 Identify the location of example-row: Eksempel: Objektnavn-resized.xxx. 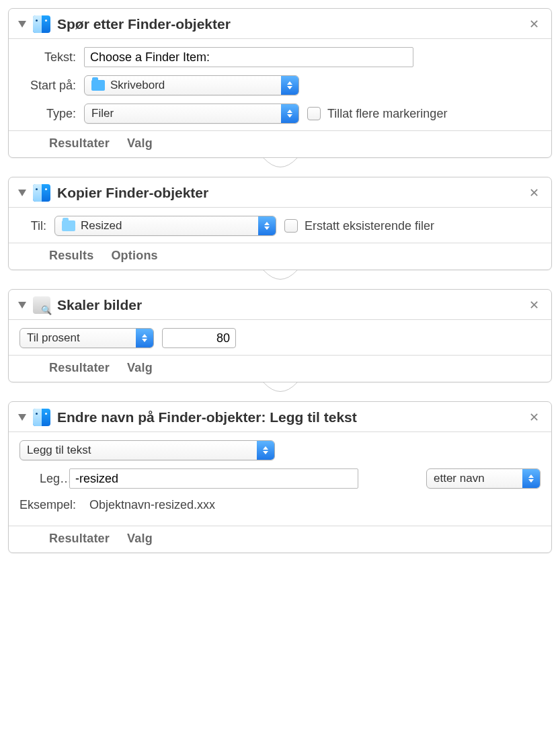
(280, 508).